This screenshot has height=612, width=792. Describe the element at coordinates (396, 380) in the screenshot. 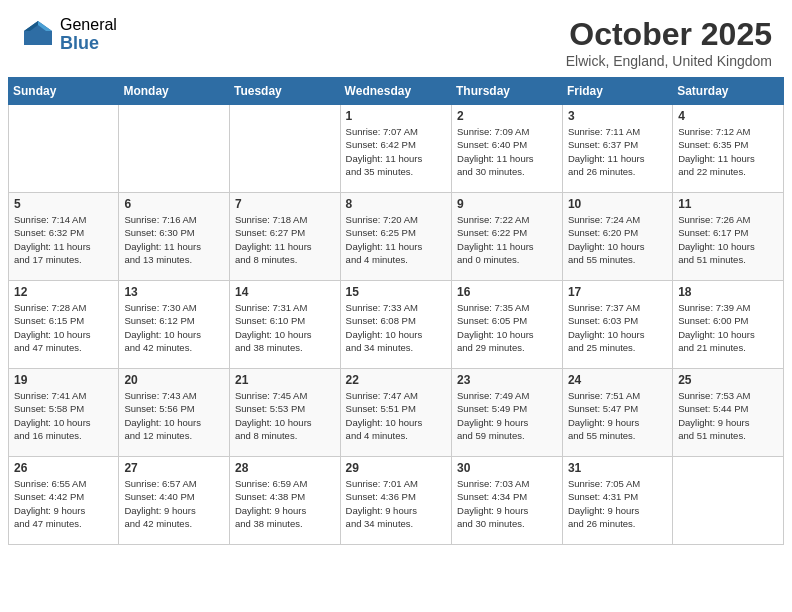

I see `day-number: 22` at that location.